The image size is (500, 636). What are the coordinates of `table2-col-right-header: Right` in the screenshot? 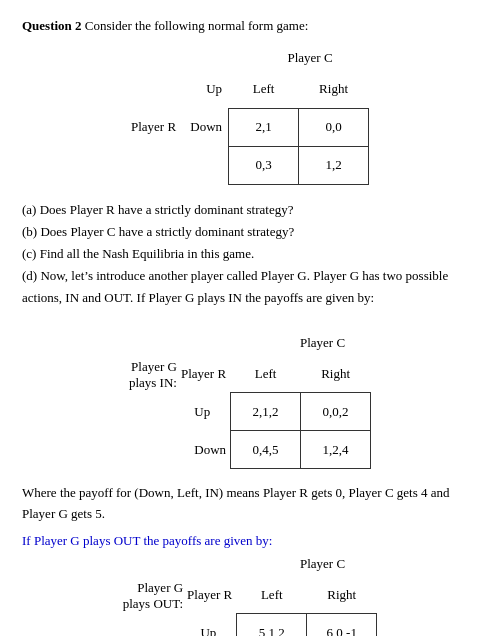 It's located at (336, 374).